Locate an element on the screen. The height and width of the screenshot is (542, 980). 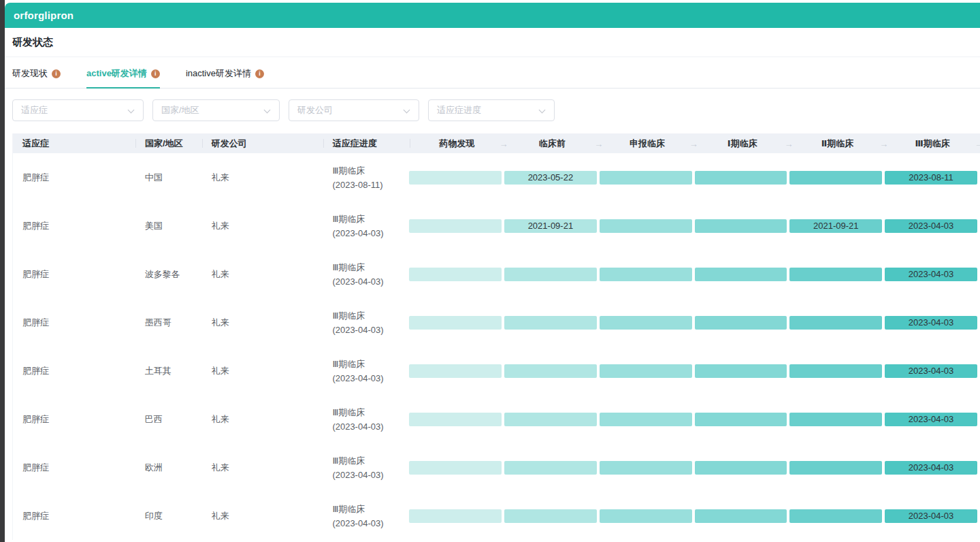
progress-filter-select: 适应症进度 is located at coordinates (491, 110).